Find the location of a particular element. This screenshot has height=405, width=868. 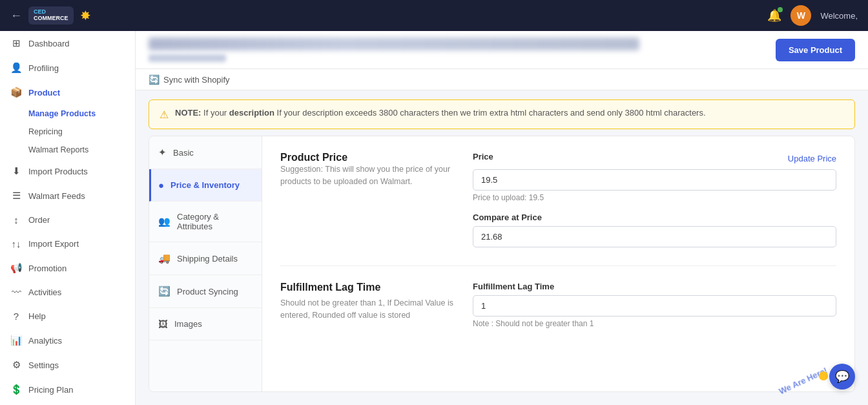

sidebar-item-label: Activities is located at coordinates (45, 292).